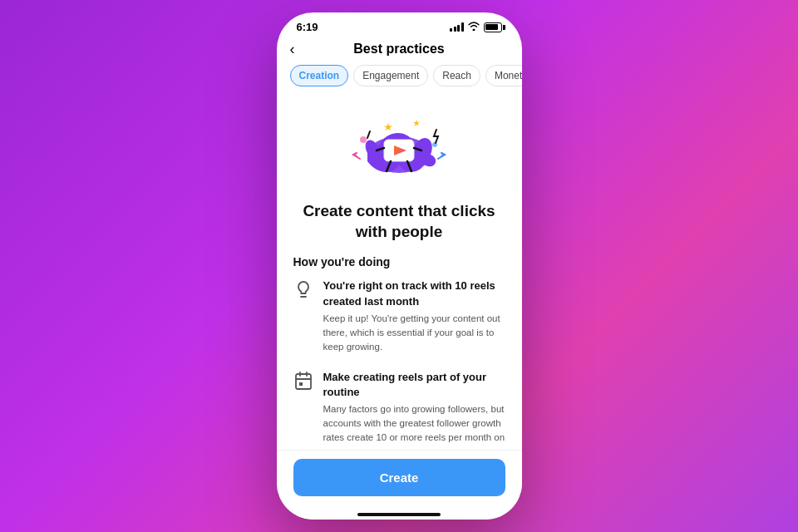 The width and height of the screenshot is (798, 532). Describe the element at coordinates (399, 515) in the screenshot. I see `home-bar` at that location.